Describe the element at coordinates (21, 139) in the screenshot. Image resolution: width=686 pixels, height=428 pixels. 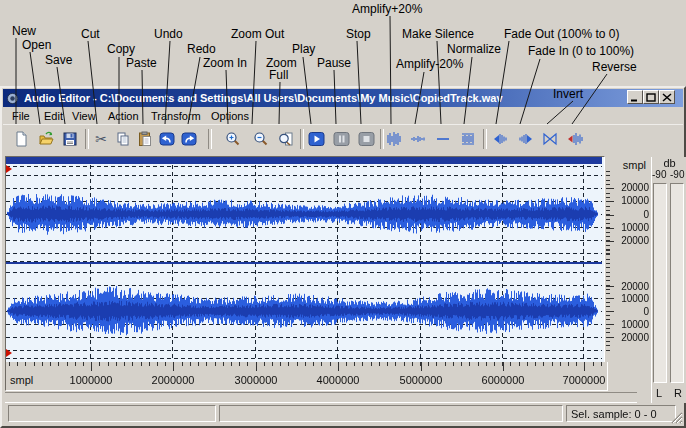
I see `new-file-icon` at that location.